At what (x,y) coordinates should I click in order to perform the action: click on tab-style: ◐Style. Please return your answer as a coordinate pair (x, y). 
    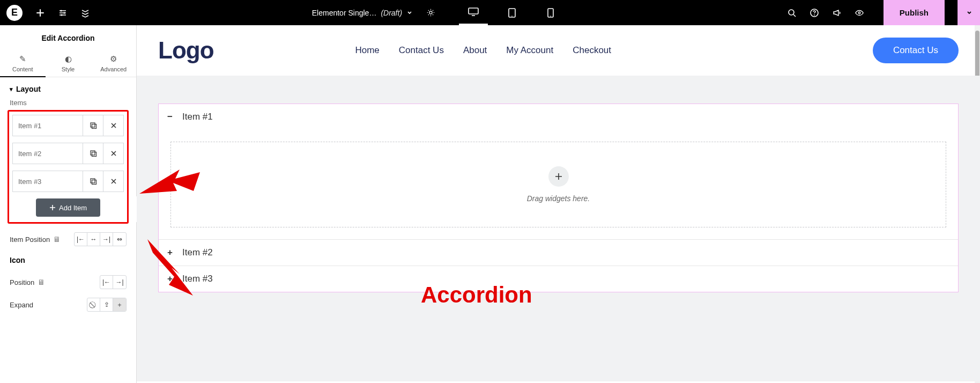
    Looking at the image, I should click on (69, 63).